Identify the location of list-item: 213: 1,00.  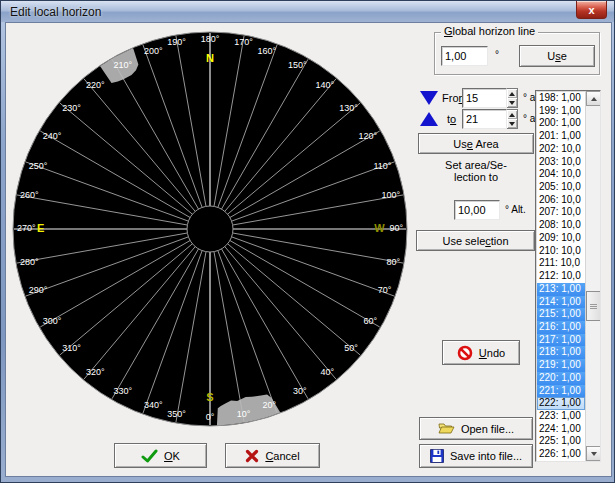
(561, 290).